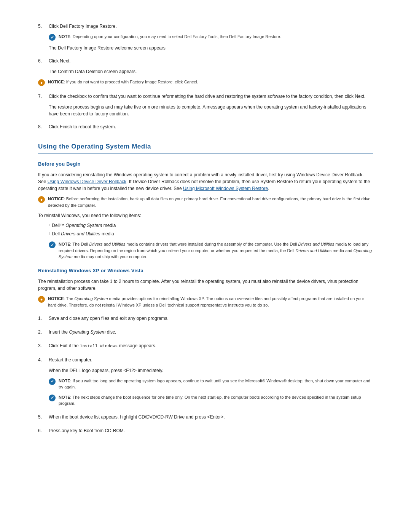  Describe the element at coordinates (206, 216) in the screenshot. I see `reinstall-intro: To reinstall Windows, you need the follo…` at that location.